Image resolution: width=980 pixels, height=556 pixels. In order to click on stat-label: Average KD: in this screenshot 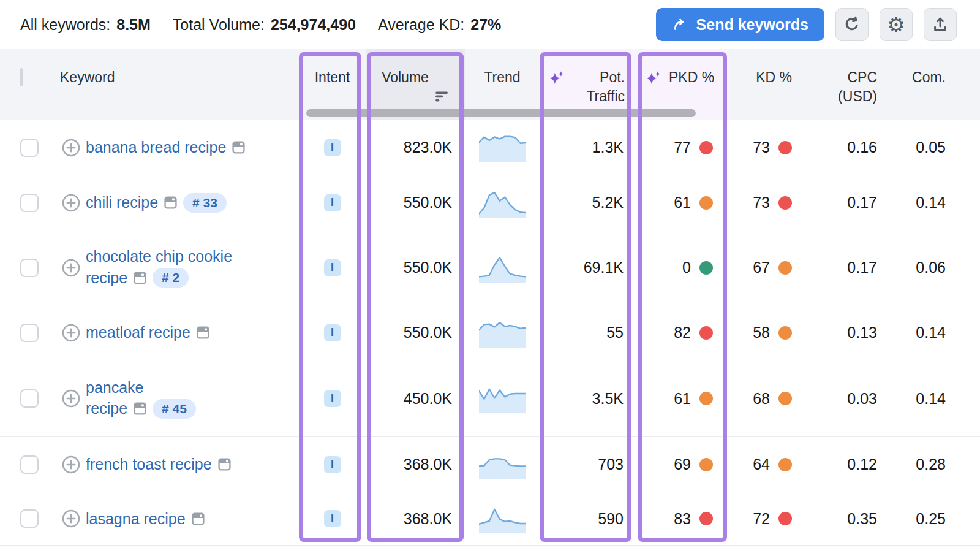, I will do `click(421, 25)`.